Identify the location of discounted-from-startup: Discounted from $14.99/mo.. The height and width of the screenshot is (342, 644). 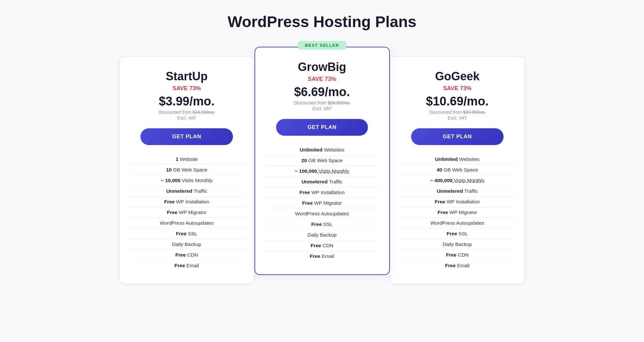
(187, 112).